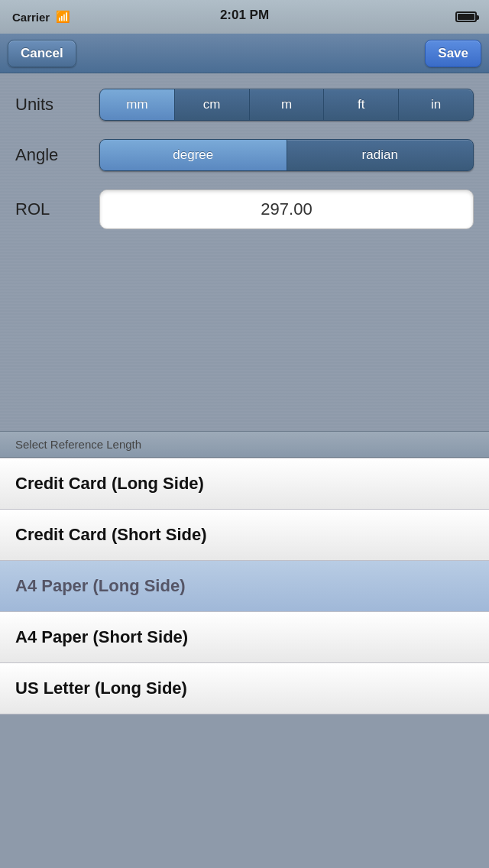 The image size is (489, 868). I want to click on list-item-text-3: A4 Paper (Short Side), so click(102, 637).